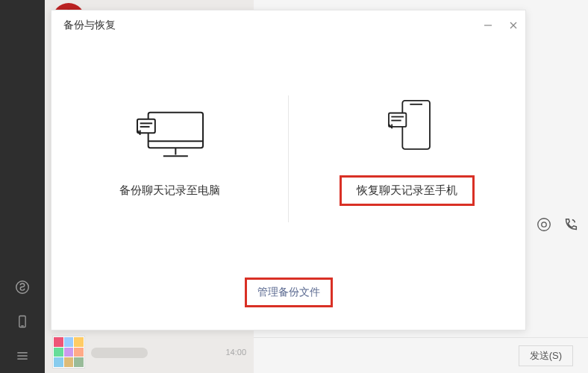 The height and width of the screenshot is (373, 588). What do you see at coordinates (546, 356) in the screenshot?
I see `send-button: 发送(S)` at bounding box center [546, 356].